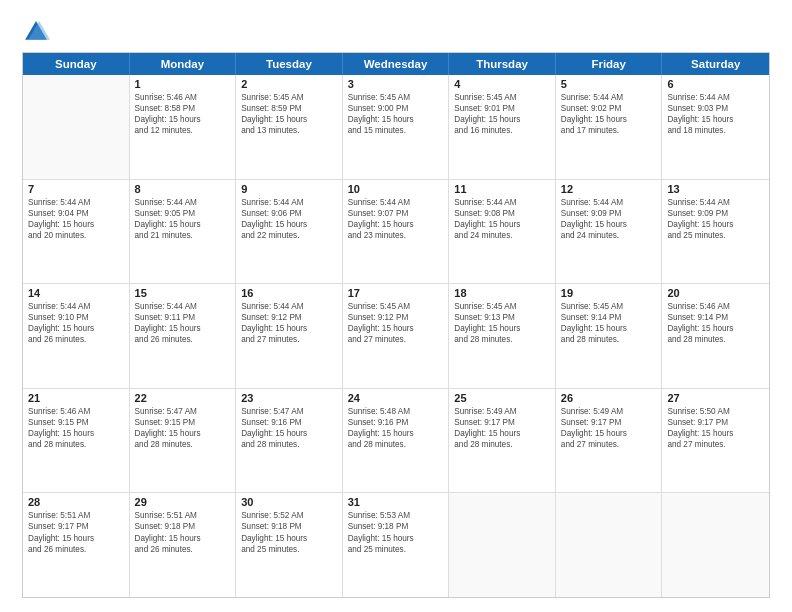  Describe the element at coordinates (289, 293) in the screenshot. I see `day-number: 16` at that location.